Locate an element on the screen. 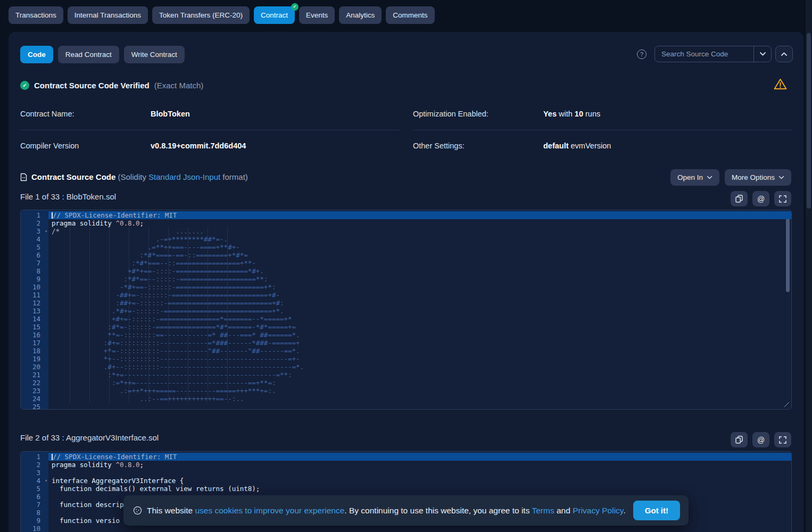  subtab-read-contract: Read Contract is located at coordinates (88, 54).